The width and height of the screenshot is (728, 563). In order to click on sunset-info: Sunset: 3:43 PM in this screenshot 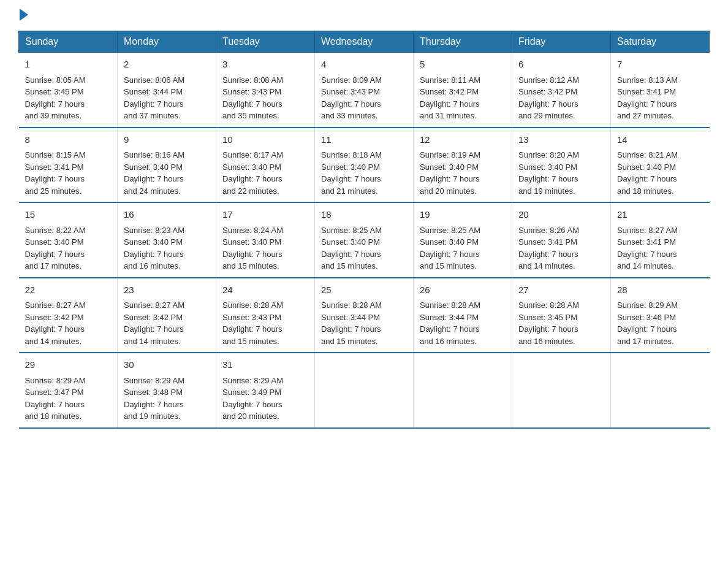, I will do `click(252, 92)`.